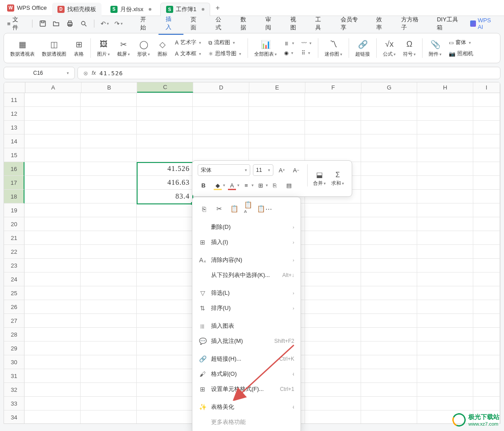 The width and height of the screenshot is (504, 431). I want to click on cell-F25, so click(333, 293).